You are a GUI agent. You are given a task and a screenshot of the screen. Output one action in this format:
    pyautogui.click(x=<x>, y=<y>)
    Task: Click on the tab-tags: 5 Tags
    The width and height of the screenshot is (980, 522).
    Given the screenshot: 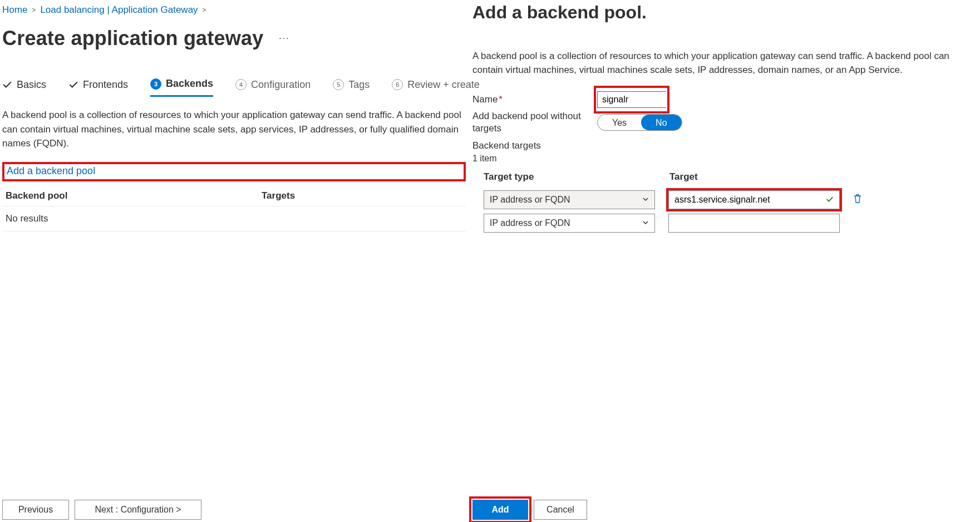 What is the action you would take?
    pyautogui.click(x=351, y=88)
    